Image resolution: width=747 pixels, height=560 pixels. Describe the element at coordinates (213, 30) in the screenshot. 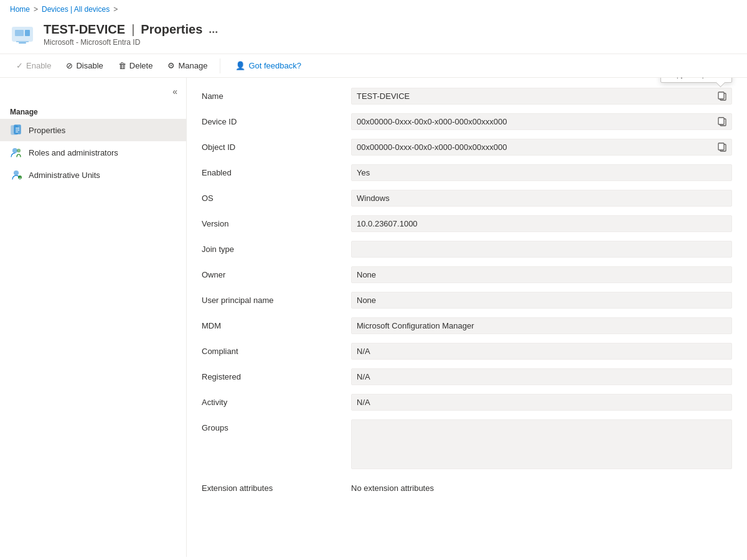

I see `more-options-button: ...` at that location.